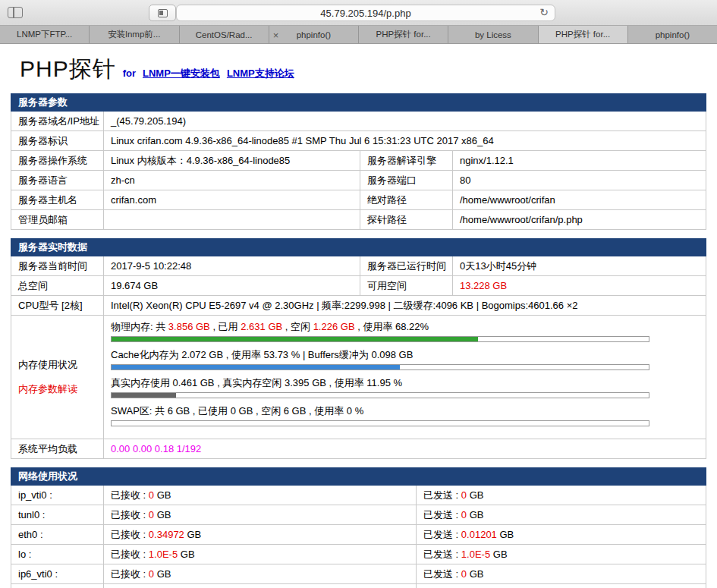 The height and width of the screenshot is (588, 717). What do you see at coordinates (15, 12) in the screenshot?
I see `sidebar-toggle-button` at bounding box center [15, 12].